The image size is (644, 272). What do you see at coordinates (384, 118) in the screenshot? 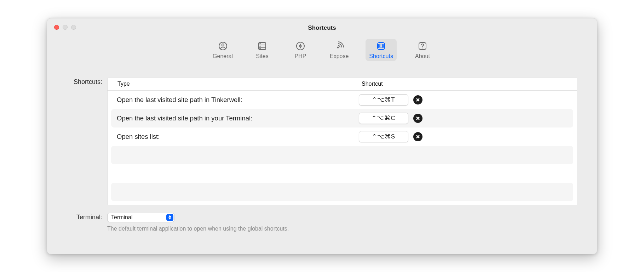
I see `shortcut-input: ⌃⌥⌘C` at bounding box center [384, 118].